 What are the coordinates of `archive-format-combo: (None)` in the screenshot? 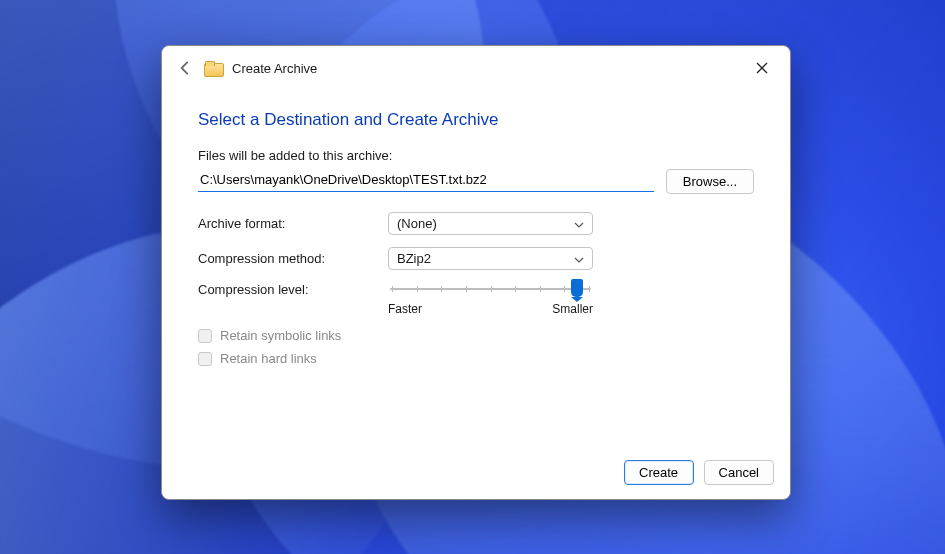 It's located at (490, 224).